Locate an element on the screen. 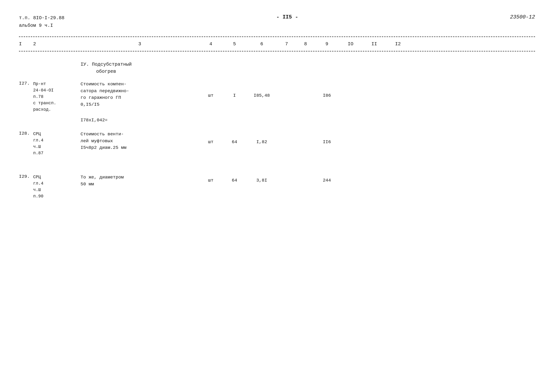 This screenshot has width=554, height=392. row-ref-128: СРЦ гл.4 ч.Ш п.87 is located at coordinates (57, 143).